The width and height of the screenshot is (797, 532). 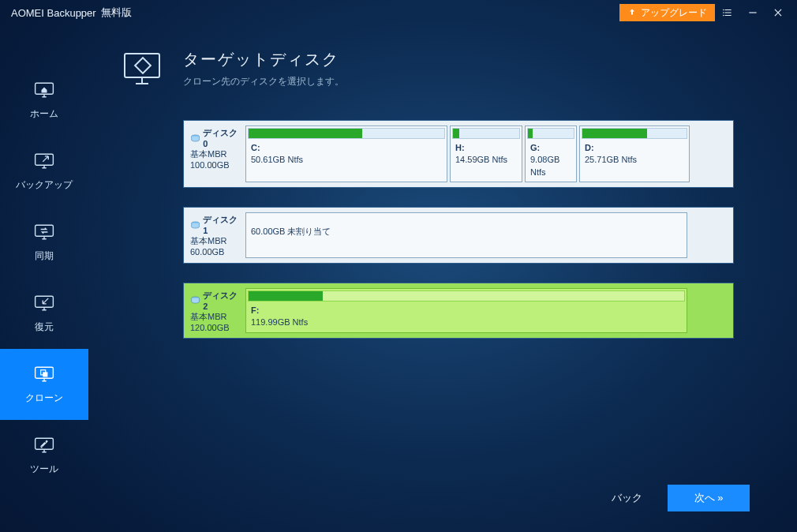 What do you see at coordinates (709, 498) in the screenshot?
I see `next-button: 次へ »` at bounding box center [709, 498].